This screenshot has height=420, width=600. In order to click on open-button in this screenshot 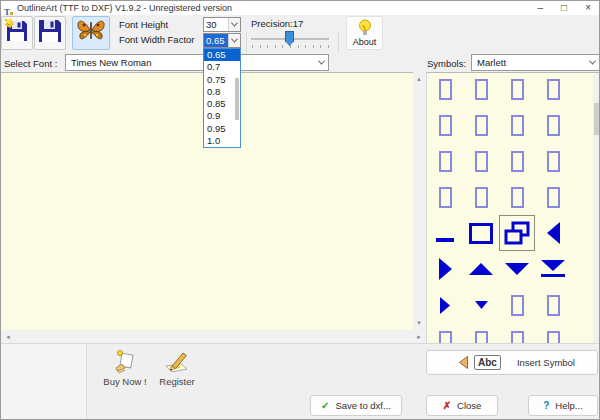, I will do `click(17, 33)`.